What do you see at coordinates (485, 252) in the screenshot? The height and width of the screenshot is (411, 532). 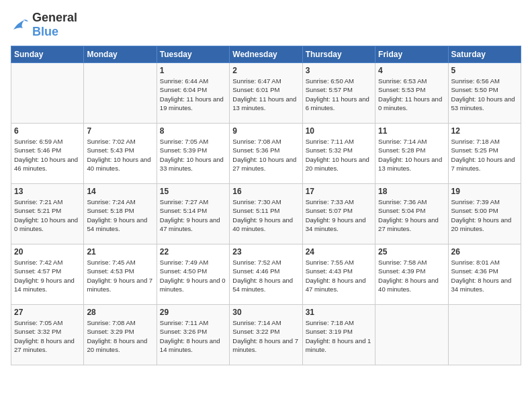 I see `day-number: 26` at bounding box center [485, 252].